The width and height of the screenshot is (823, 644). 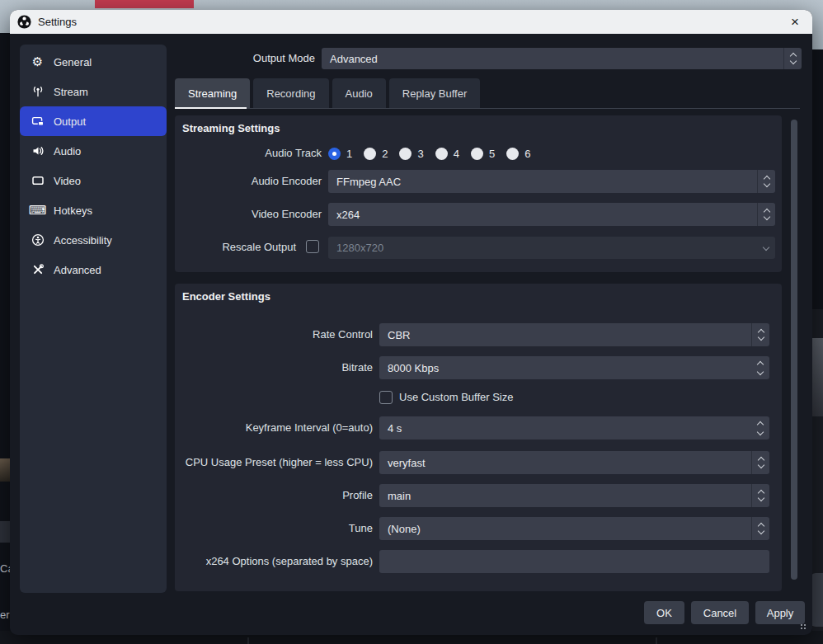 What do you see at coordinates (483, 153) in the screenshot?
I see `audio-track-radio-5: 5` at bounding box center [483, 153].